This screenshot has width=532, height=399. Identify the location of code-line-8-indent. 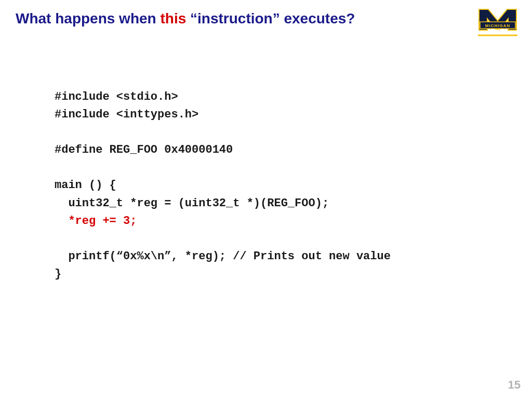
(61, 221).